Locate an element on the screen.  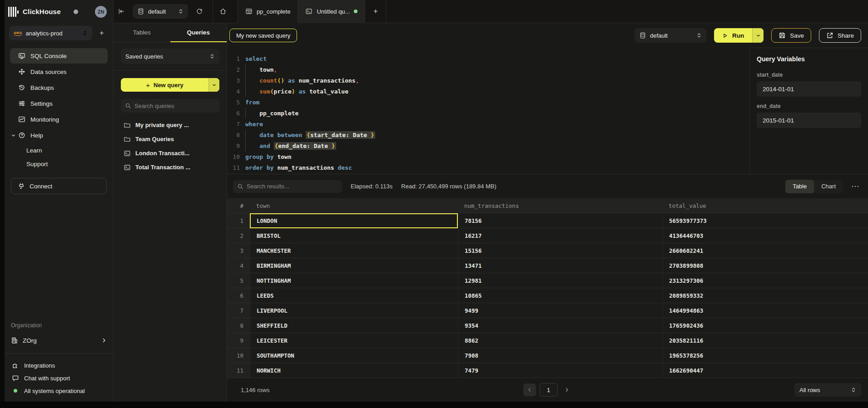
sidebar-item-system-status: All systems operational is located at coordinates (59, 391).